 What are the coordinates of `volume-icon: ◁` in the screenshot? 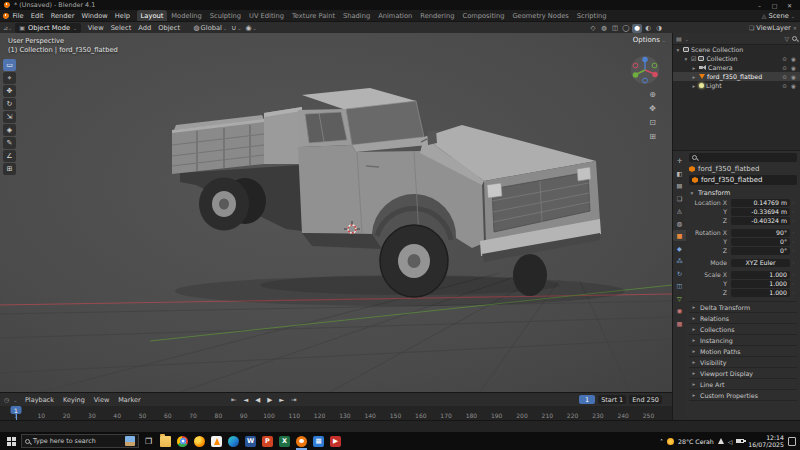 It's located at (730, 442).